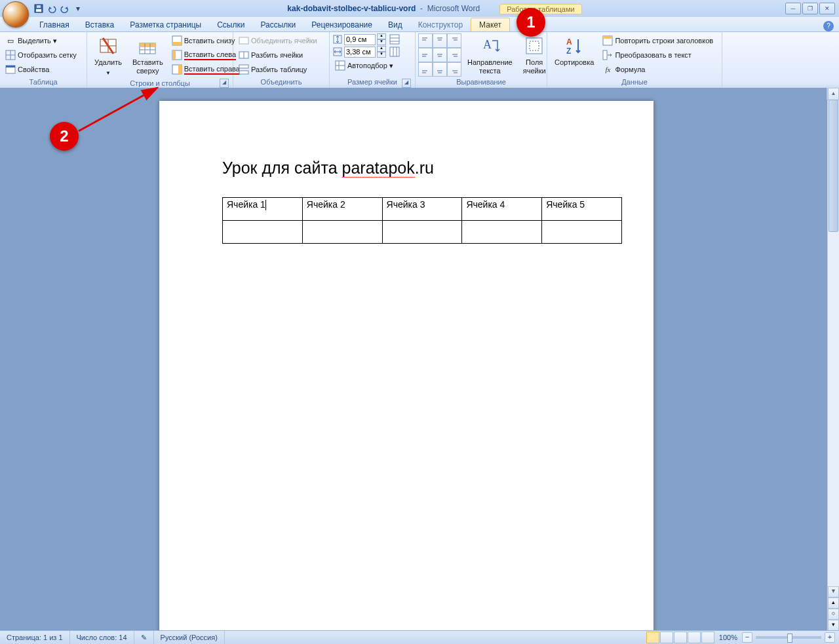 Image resolution: width=839 pixels, height=644 pixels. I want to click on table-cell: Ячейка 3, so click(422, 210).